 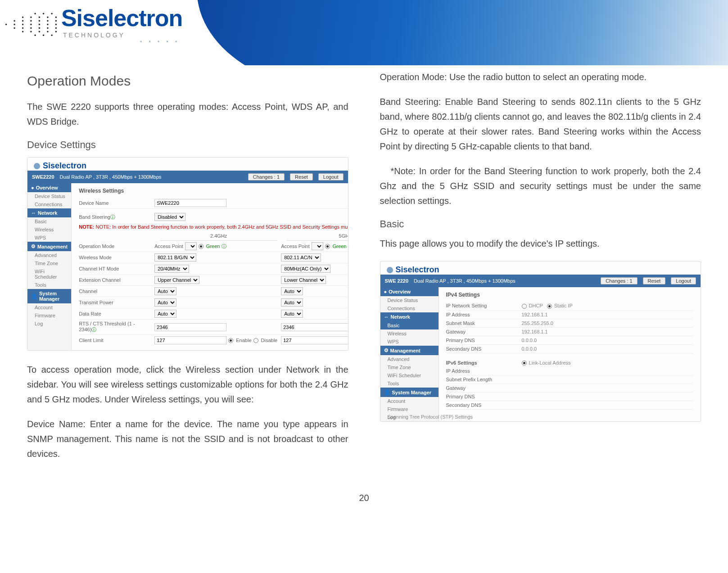 I want to click on ipv6-address-value, so click(x=608, y=371).